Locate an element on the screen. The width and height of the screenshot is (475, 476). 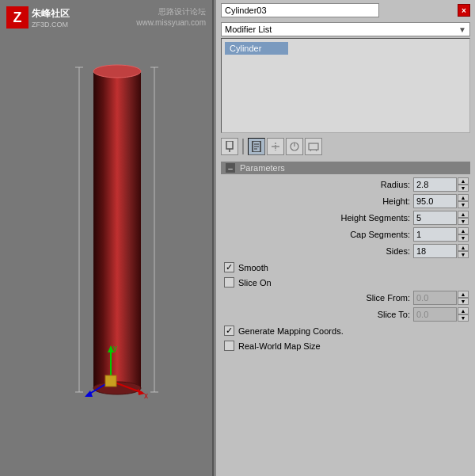
dropdown-arrow-icon: ▼ is located at coordinates (462, 30).